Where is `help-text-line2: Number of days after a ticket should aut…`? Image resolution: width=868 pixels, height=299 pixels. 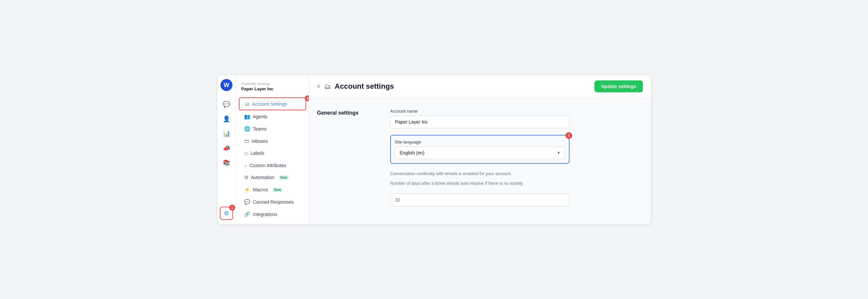 help-text-line2: Number of days after a ticket should aut… is located at coordinates (480, 183).